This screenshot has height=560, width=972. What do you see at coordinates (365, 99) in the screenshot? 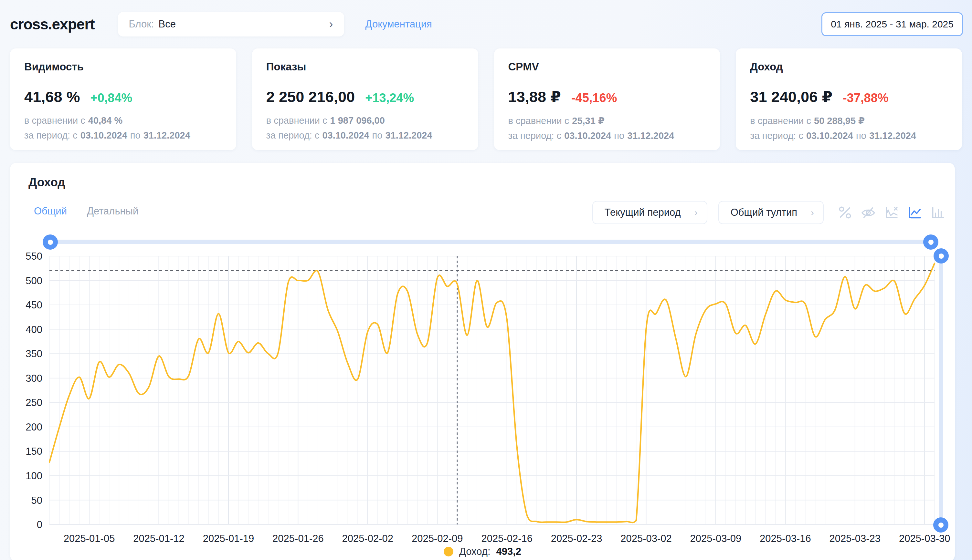
I see `kpi-card-impressions: Показы 2 250 216,00 +13,24% в сравнении …` at bounding box center [365, 99].